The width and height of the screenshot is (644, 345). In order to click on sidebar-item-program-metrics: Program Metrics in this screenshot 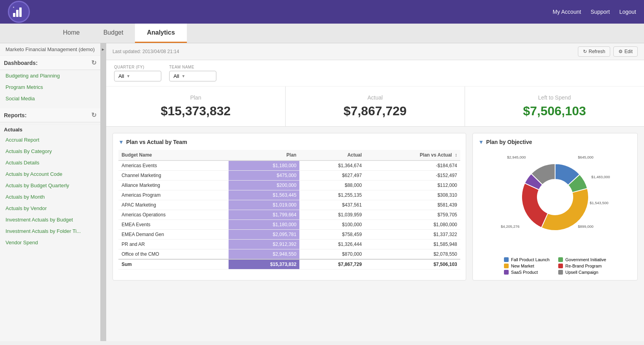, I will do `click(50, 87)`.